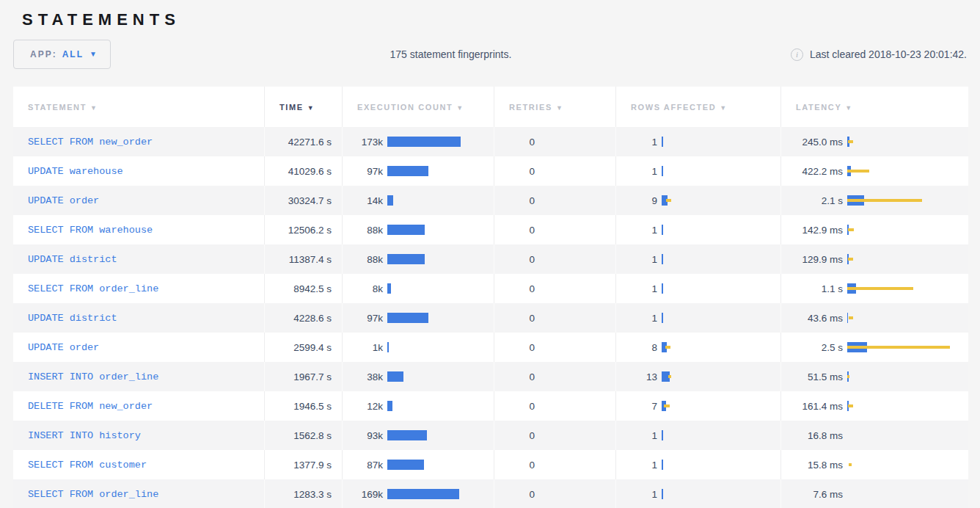 The height and width of the screenshot is (508, 980). What do you see at coordinates (76, 172) in the screenshot?
I see `statement-link: UPDATE warehouse` at bounding box center [76, 172].